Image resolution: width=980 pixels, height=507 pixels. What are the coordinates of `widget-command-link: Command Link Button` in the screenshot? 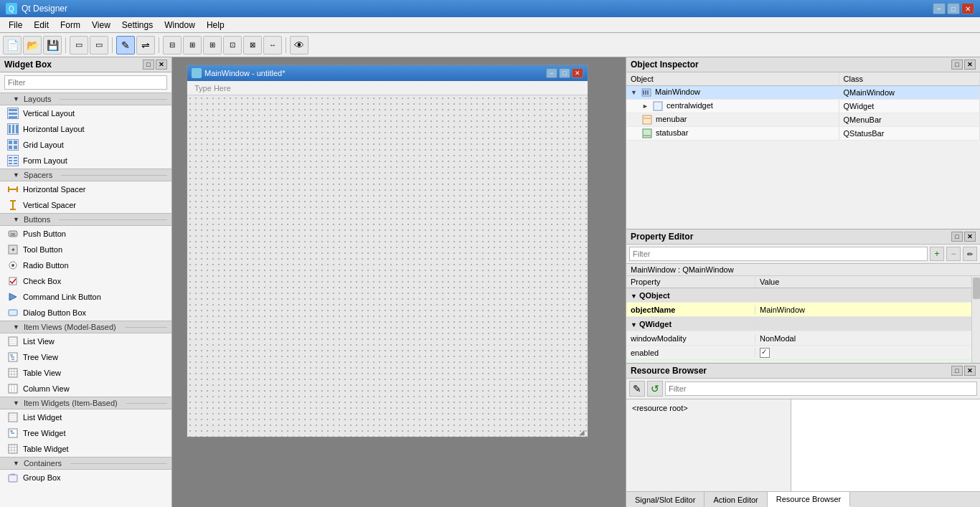 It's located at (86, 297).